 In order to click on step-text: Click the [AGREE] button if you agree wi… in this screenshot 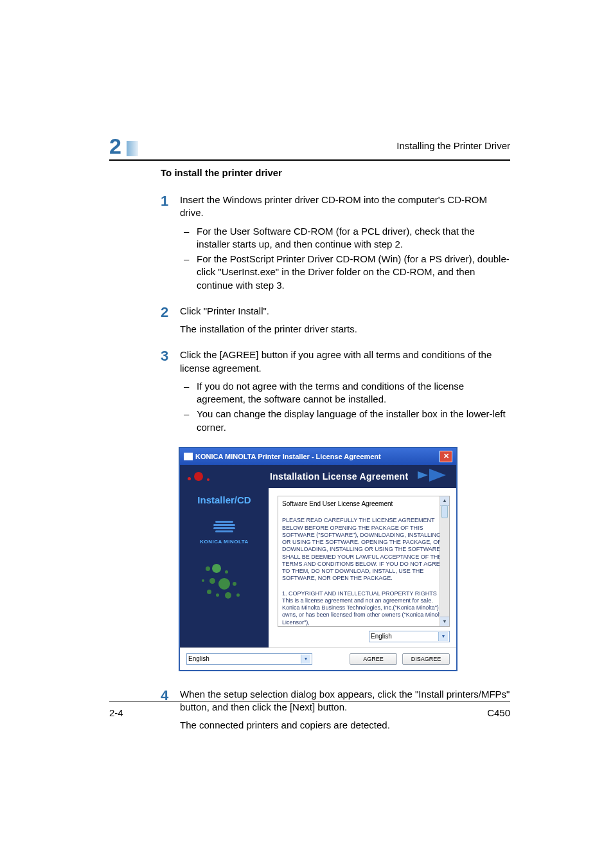, I will do `click(345, 361)`.